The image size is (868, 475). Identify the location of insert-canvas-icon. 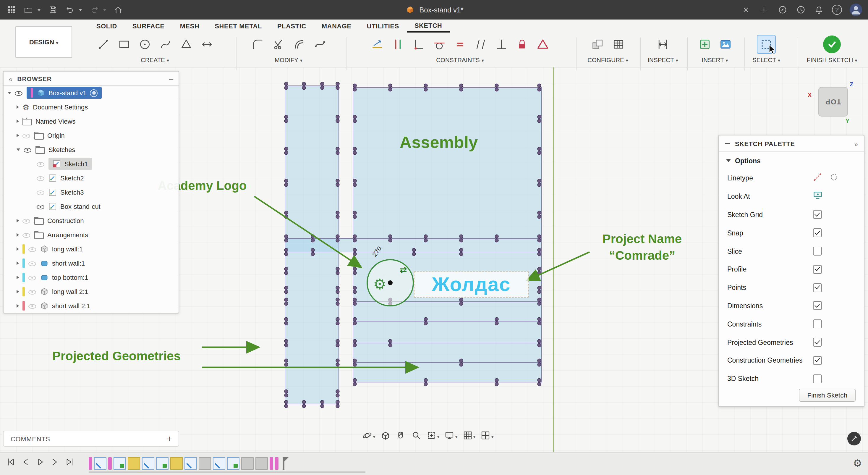
(704, 44).